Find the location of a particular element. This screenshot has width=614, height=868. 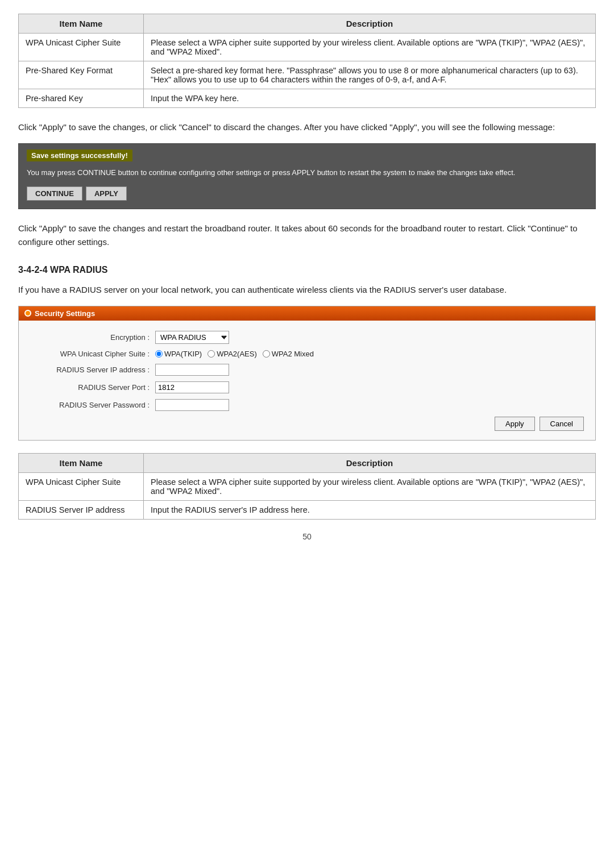

page-number: 50 is located at coordinates (307, 537).